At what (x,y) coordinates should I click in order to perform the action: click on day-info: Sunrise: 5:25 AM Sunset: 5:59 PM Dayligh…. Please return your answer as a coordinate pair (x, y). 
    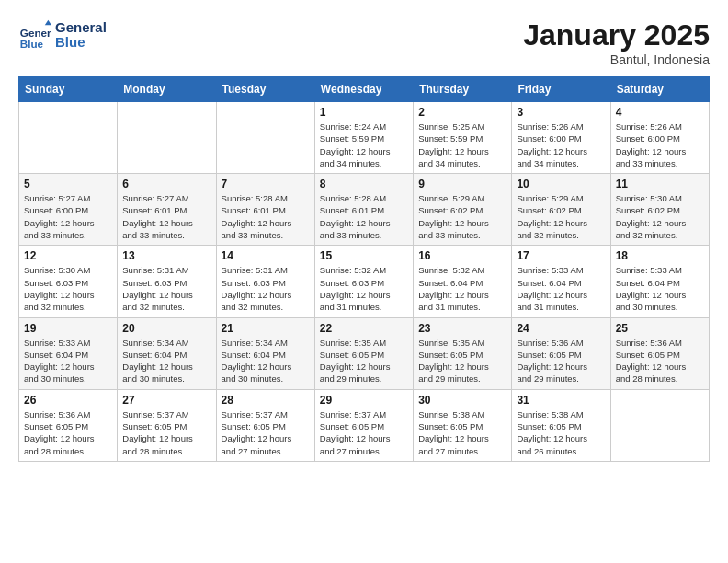
    Looking at the image, I should click on (462, 145).